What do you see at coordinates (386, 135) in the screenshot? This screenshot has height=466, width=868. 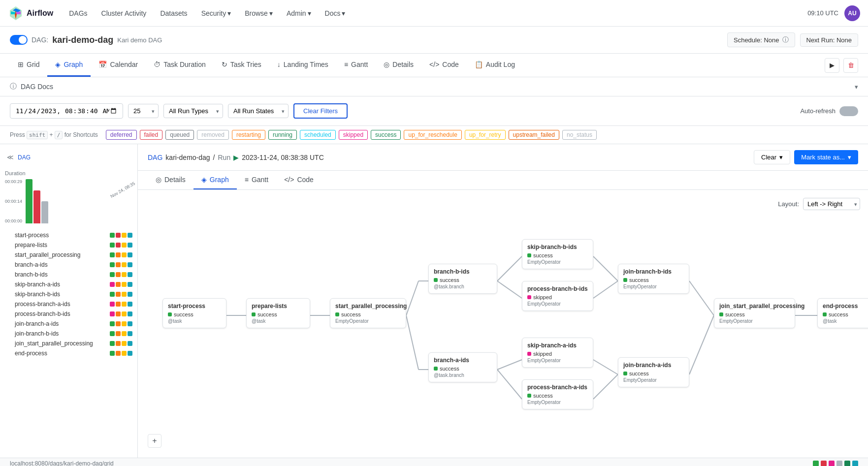 I see `status-success: success` at bounding box center [386, 135].